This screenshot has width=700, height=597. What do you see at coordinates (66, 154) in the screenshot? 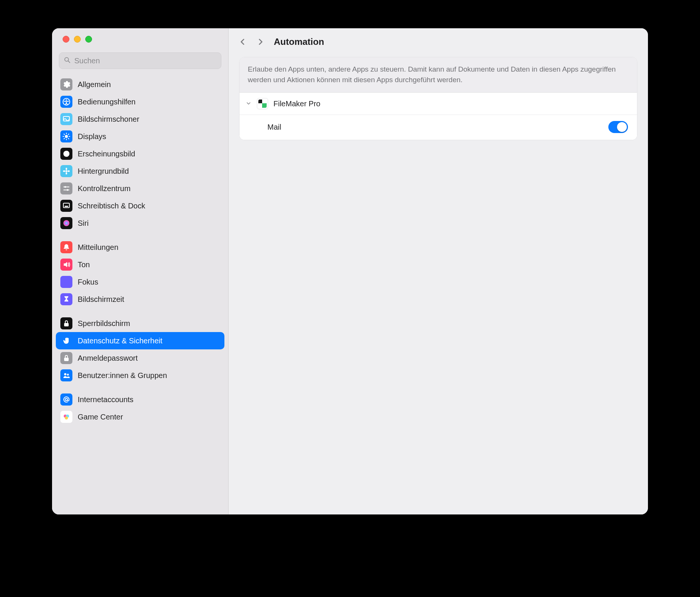
I see `appearance-icon` at bounding box center [66, 154].